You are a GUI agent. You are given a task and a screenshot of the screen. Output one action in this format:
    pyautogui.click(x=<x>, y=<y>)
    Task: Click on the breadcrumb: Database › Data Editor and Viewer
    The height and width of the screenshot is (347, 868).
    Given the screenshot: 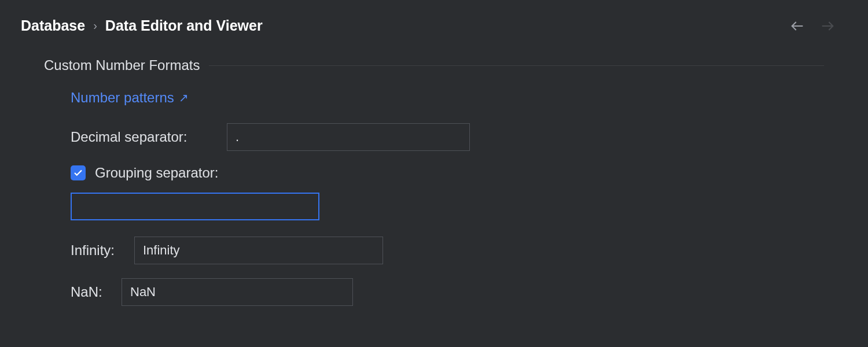 What is the action you would take?
    pyautogui.click(x=142, y=25)
    